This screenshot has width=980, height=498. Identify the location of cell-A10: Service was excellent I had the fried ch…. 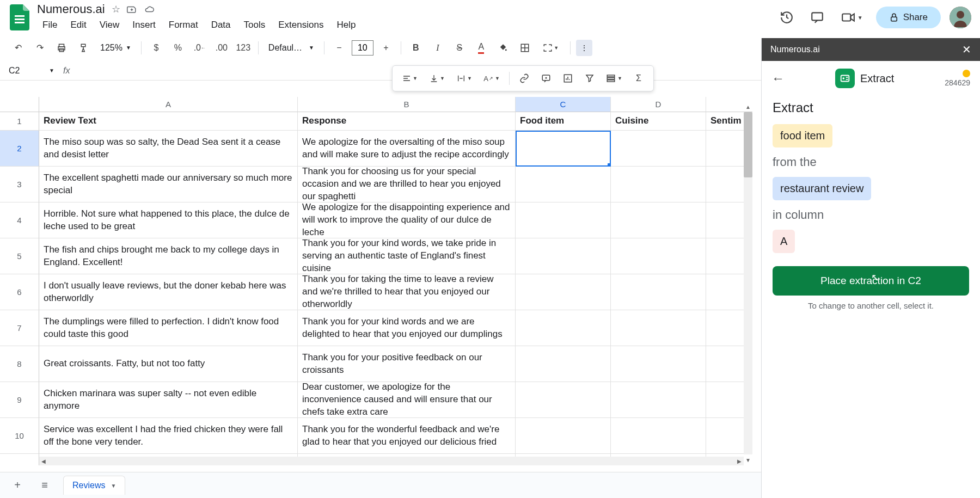
(169, 436).